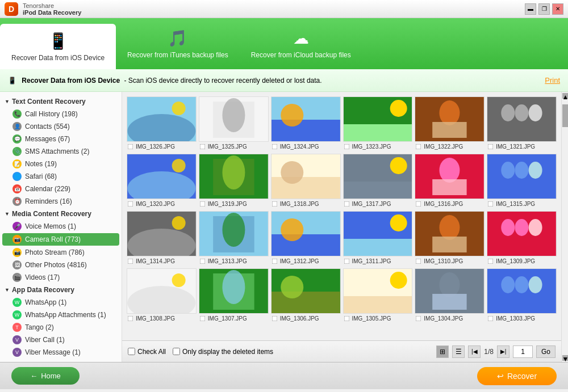 This screenshot has width=568, height=392. I want to click on maximize-button: ❐, so click(544, 9).